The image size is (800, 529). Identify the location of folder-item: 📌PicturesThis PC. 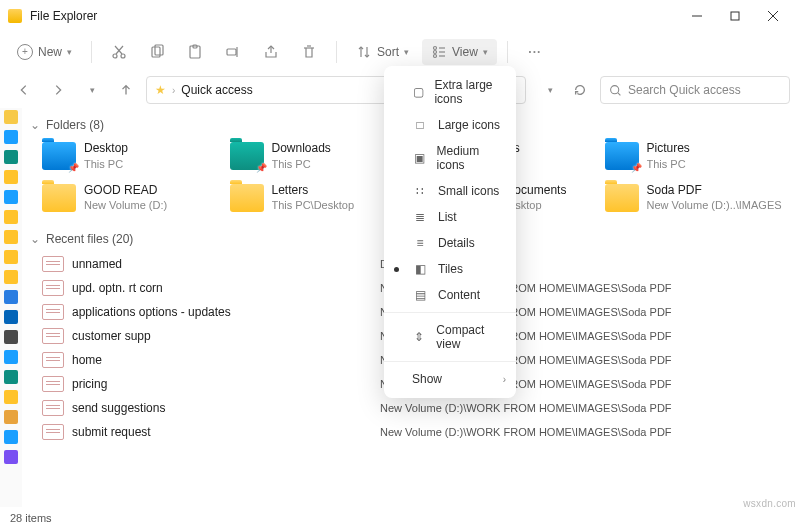
(694, 156).